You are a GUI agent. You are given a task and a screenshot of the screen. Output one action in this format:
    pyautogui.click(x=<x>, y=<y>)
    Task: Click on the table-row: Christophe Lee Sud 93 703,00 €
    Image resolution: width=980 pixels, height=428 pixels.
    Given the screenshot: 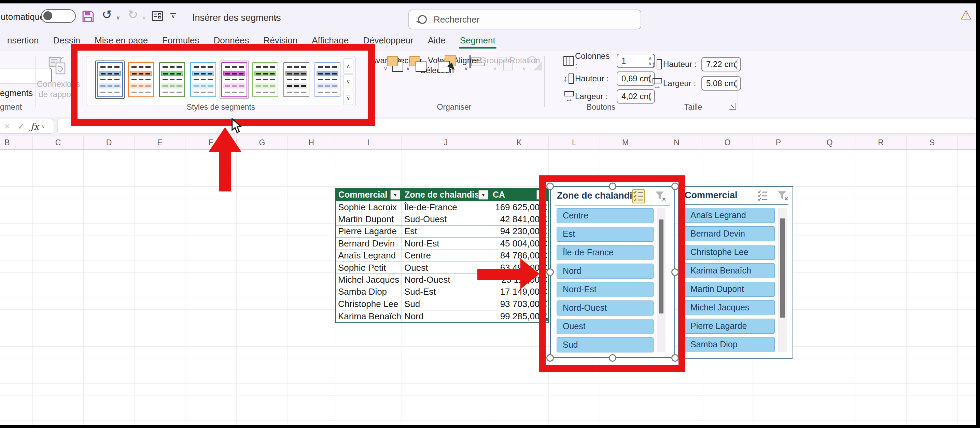 What is the action you would take?
    pyautogui.click(x=442, y=304)
    